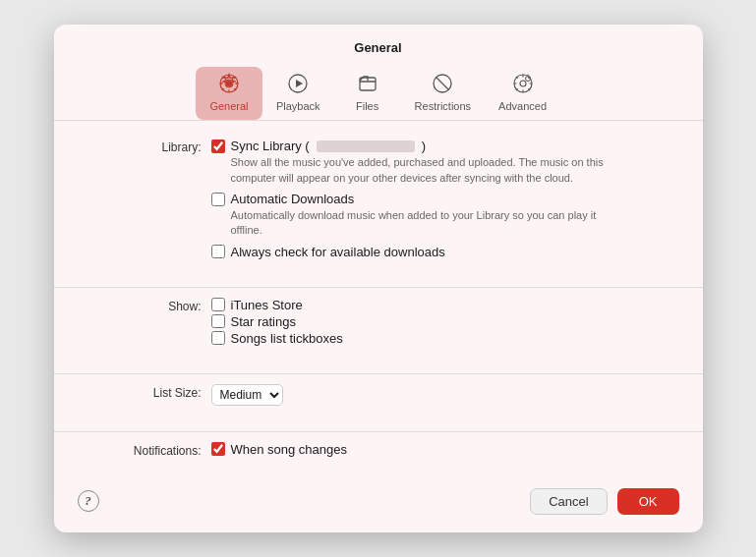  I want to click on tab-advanced: Advanced, so click(523, 93).